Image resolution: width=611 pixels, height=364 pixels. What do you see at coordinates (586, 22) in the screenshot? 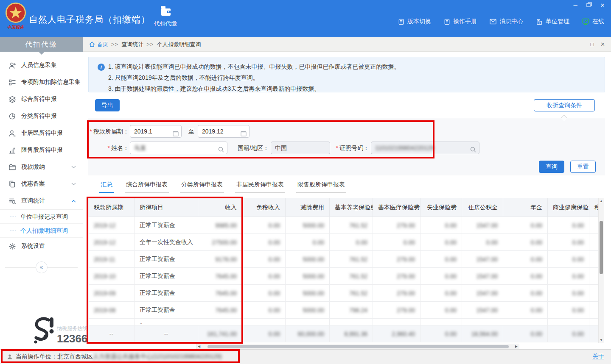
I see `online-icon` at bounding box center [586, 22].